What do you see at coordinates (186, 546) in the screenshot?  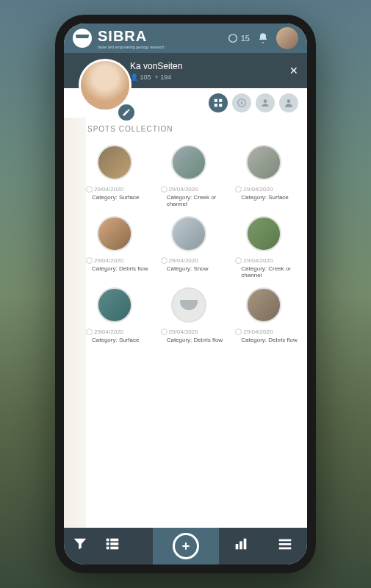 I see `add-button` at bounding box center [186, 546].